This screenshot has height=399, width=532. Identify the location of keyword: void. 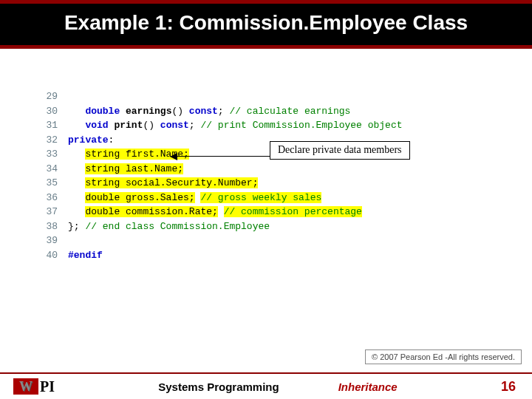
(96, 126).